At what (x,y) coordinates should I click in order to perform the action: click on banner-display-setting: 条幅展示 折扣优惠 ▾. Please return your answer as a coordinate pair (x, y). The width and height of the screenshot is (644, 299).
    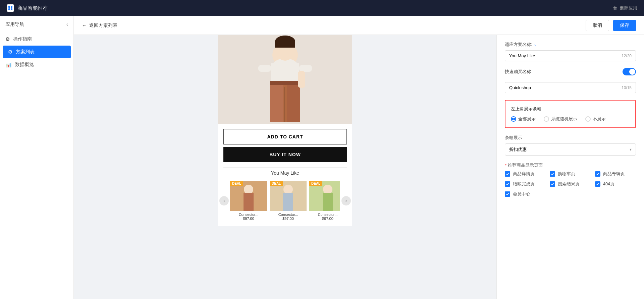
    Looking at the image, I should click on (570, 145).